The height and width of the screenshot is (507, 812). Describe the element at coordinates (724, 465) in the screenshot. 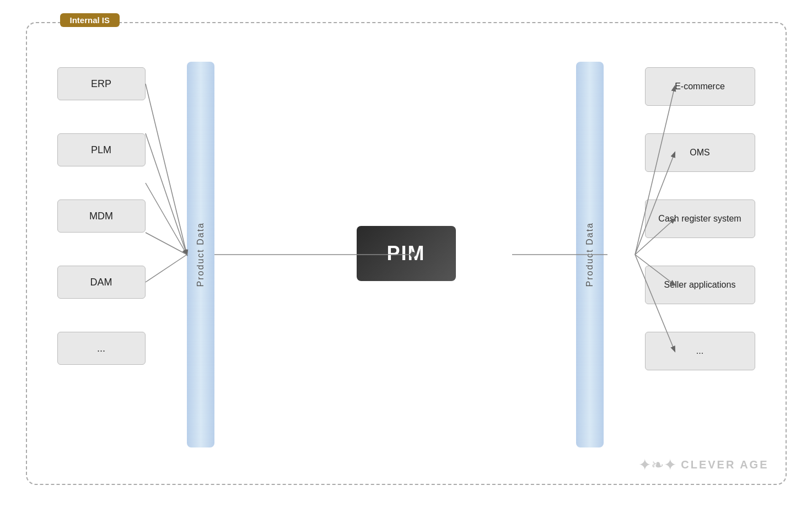

I see `watermark-label: CLEVER AGE` at that location.